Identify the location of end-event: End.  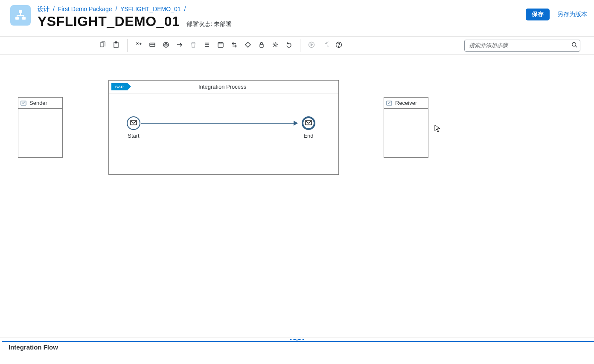
(309, 128).